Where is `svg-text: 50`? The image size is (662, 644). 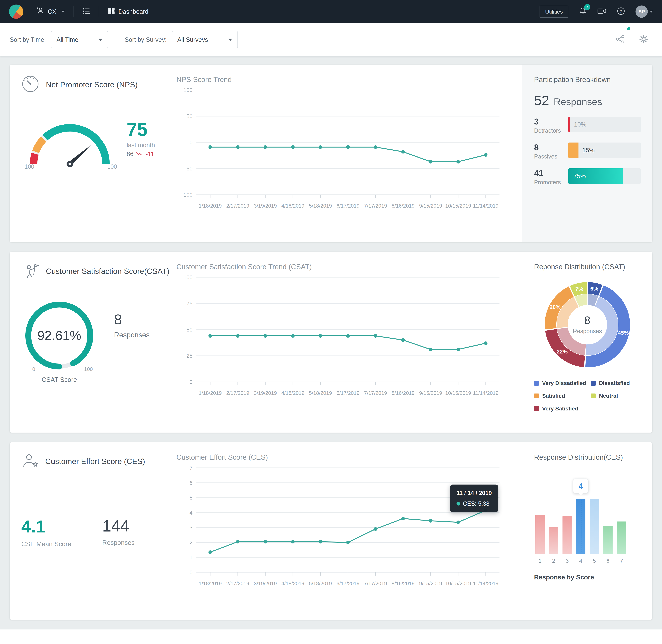
svg-text: 50 is located at coordinates (190, 116).